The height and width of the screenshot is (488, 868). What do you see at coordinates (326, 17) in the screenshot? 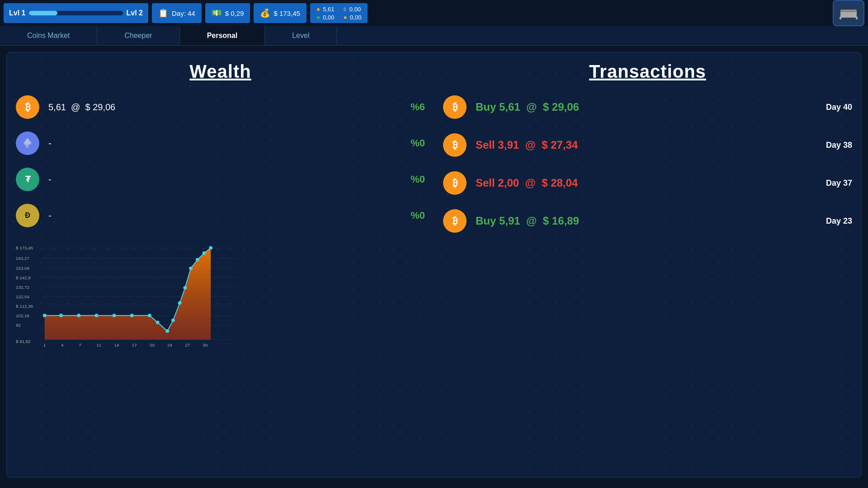
I see `stat-row-3: ● 0,00` at bounding box center [326, 17].